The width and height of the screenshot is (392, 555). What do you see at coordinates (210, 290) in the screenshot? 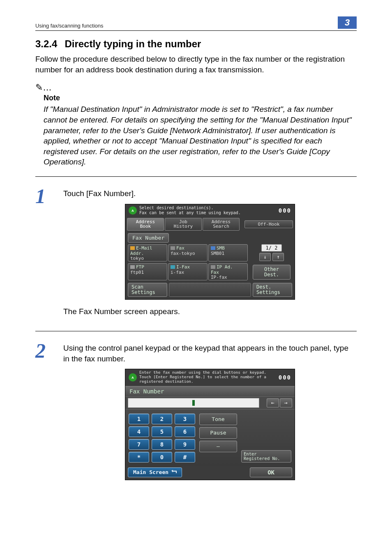
I see `panel1-bottom-spacer` at bounding box center [210, 290].